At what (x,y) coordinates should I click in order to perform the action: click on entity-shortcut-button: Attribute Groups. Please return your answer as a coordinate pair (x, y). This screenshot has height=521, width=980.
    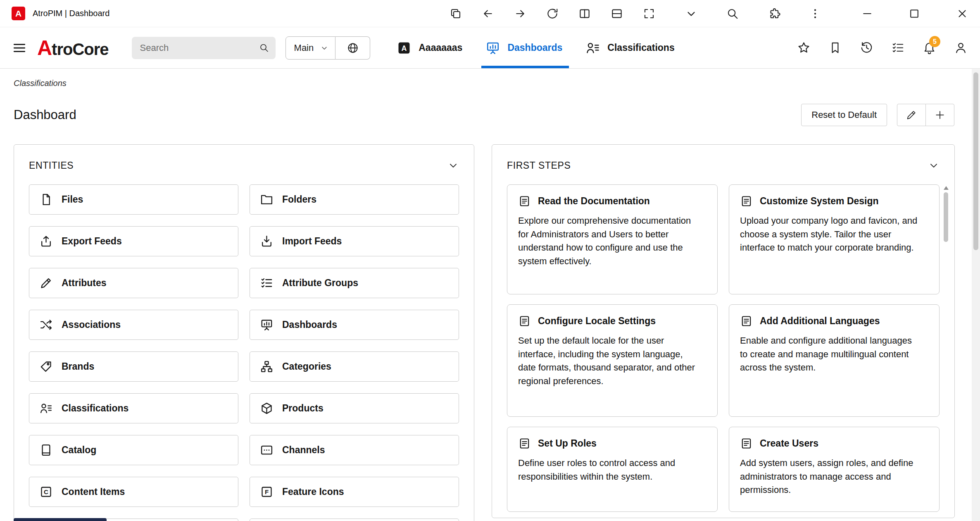
    Looking at the image, I should click on (354, 283).